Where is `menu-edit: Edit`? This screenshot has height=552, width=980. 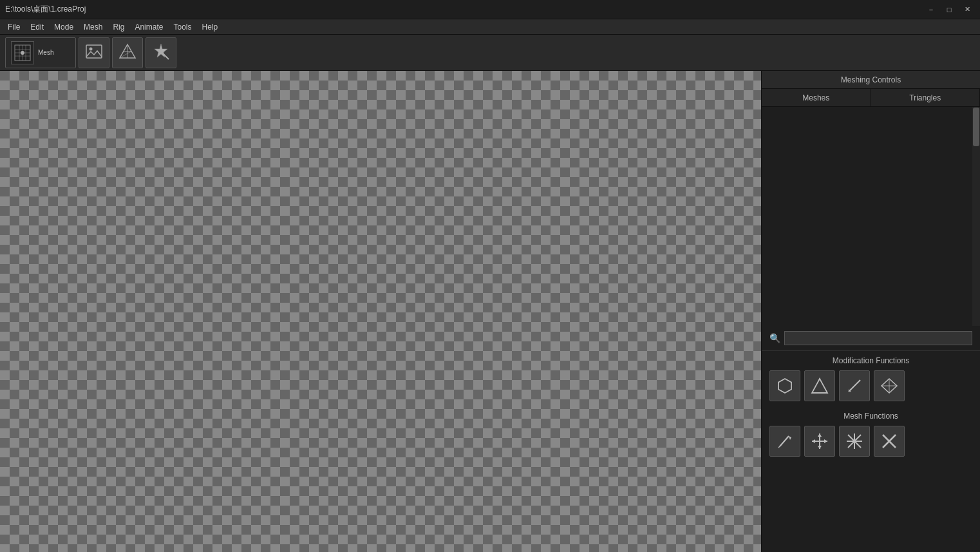 menu-edit: Edit is located at coordinates (37, 27).